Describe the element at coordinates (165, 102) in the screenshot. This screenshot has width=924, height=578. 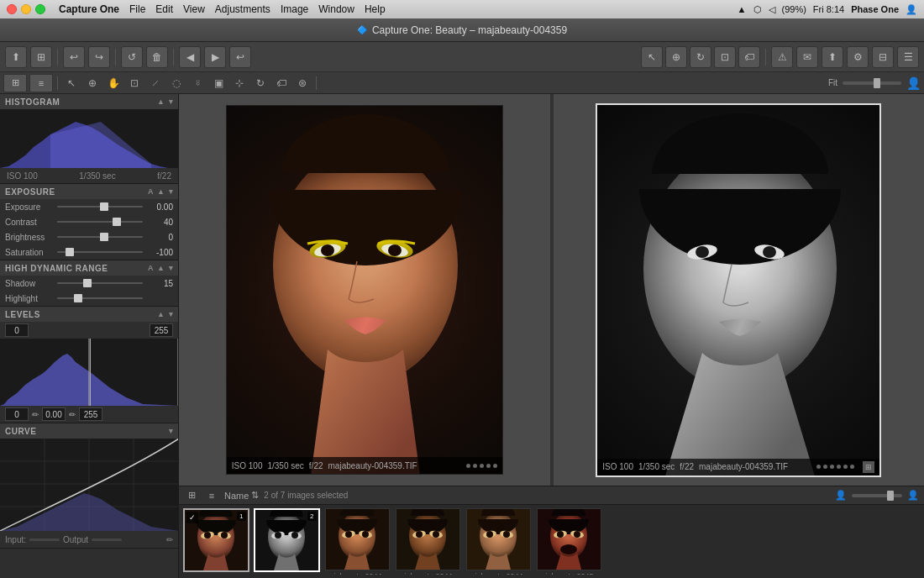
I see `histogram-controls: ▲ ▾` at that location.